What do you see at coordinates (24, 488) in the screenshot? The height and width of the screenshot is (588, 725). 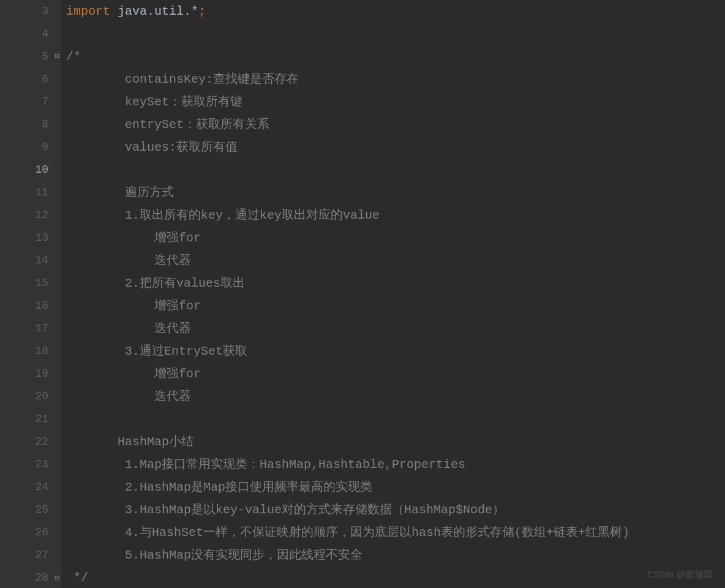 I see `line-number: 24` at bounding box center [24, 488].